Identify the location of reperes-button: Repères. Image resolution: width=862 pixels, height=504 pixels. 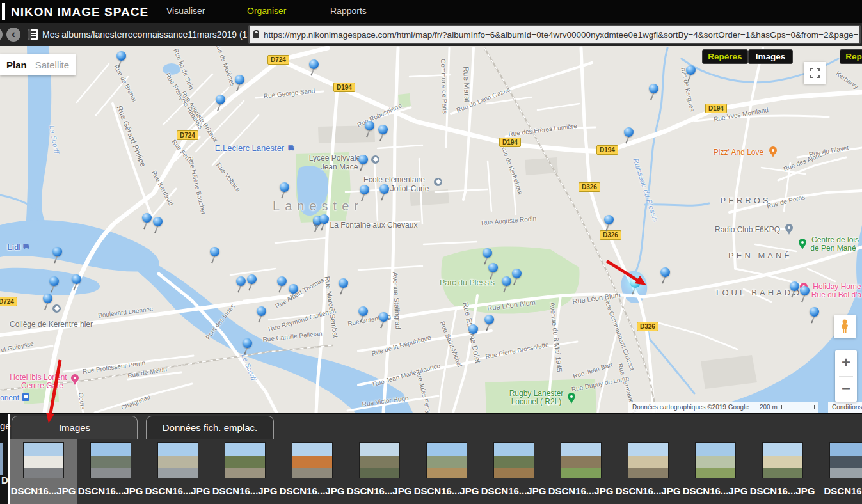
(725, 56).